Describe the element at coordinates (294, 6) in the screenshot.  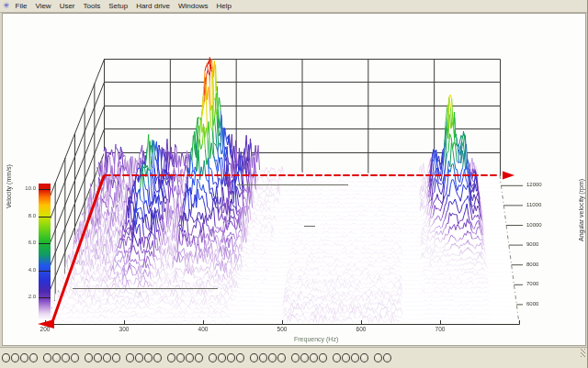
I see `menu-bar: ✳ FileViewUserToolsSetupHard driveWindow…` at that location.